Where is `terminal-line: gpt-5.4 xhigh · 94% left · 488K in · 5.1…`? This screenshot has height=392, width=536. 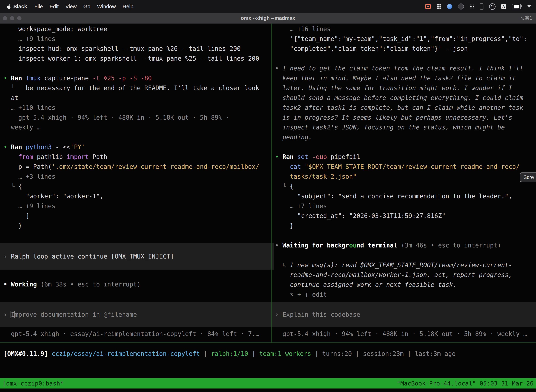 terminal-line: gpt-5.4 xhigh · 94% left · 488K in · 5.1… is located at coordinates (139, 117).